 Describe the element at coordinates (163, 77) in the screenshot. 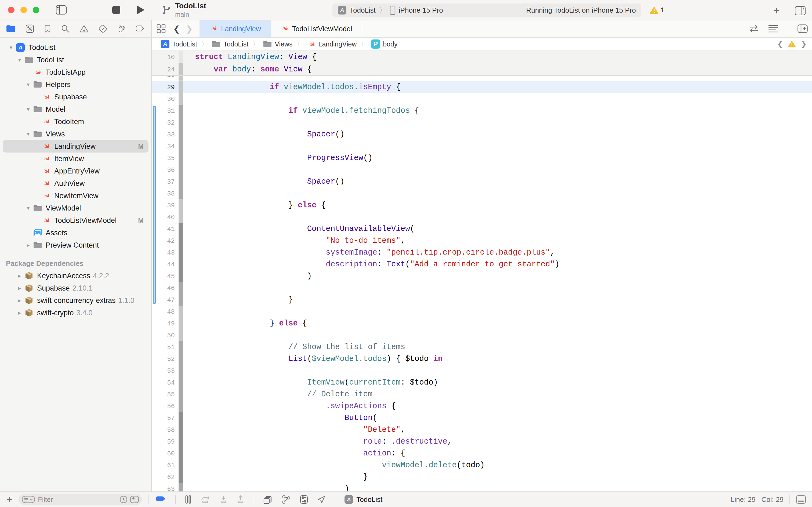

I see `line-number: 28` at that location.